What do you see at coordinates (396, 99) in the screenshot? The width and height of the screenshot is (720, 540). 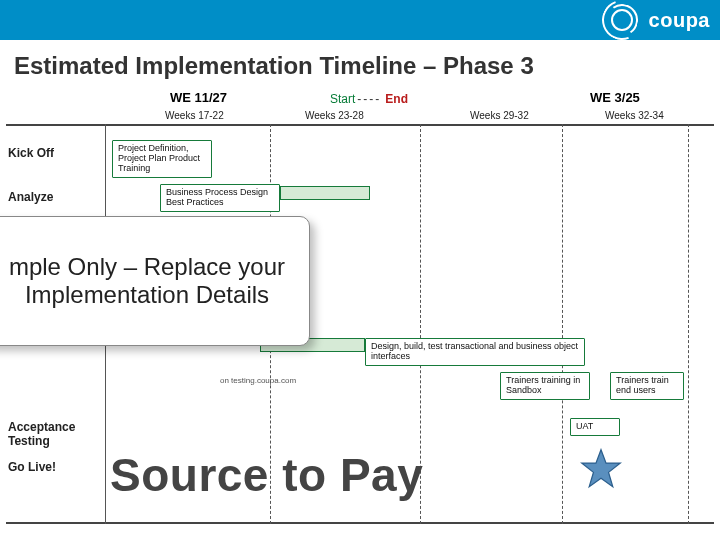 I see `end-label: End` at bounding box center [396, 99].